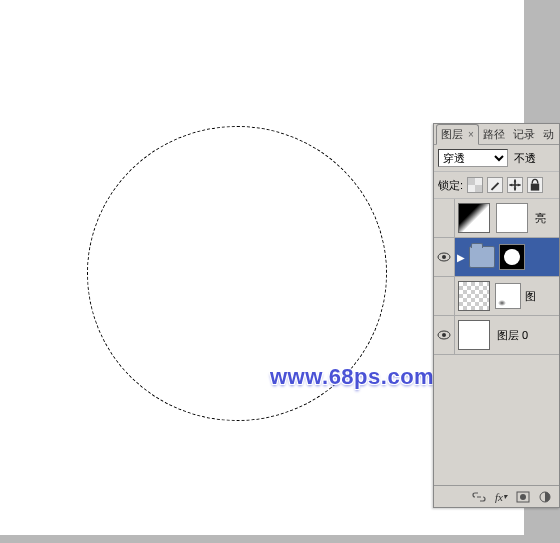  I want to click on layer-thumbnail-gradient, so click(474, 218).